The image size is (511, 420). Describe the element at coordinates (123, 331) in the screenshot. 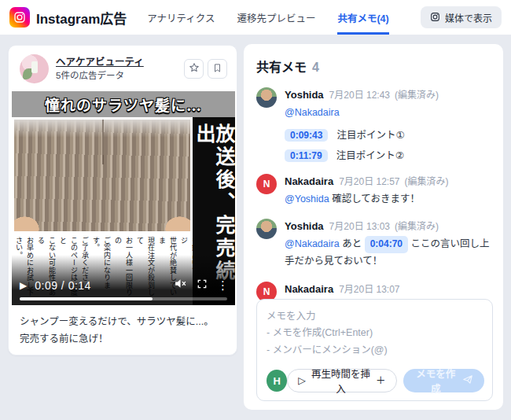

I see `ad-caption: シャンプー変えるだけで、サラツヤ髪に...。 完売する前に急げ！` at that location.